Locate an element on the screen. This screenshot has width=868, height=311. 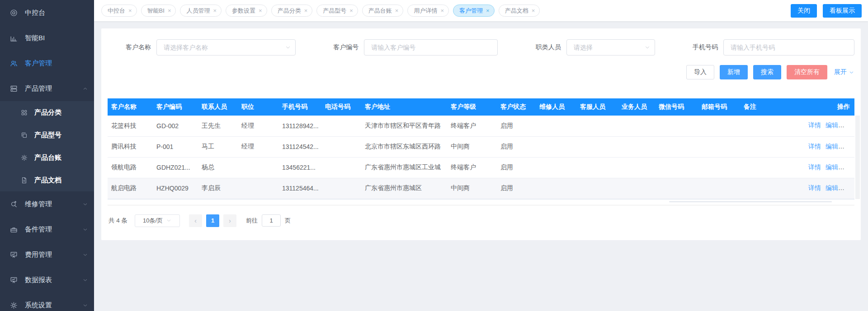
cell-email is located at coordinates (719, 188).